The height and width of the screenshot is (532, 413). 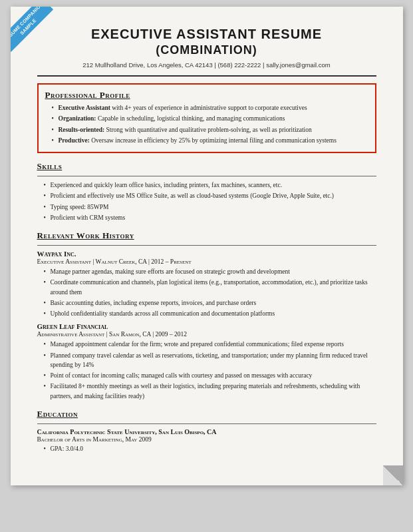 I want to click on profile-header: Professional Profile, so click(x=207, y=95).